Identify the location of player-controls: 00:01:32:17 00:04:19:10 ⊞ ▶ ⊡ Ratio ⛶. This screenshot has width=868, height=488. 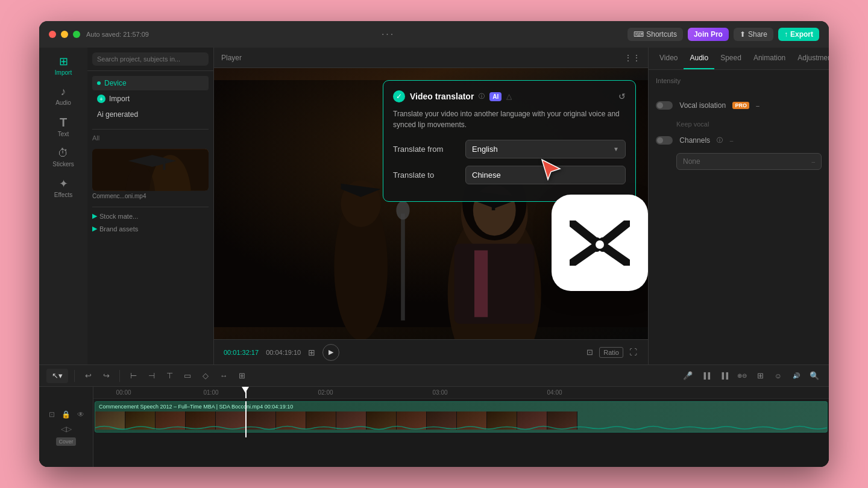
(431, 352).